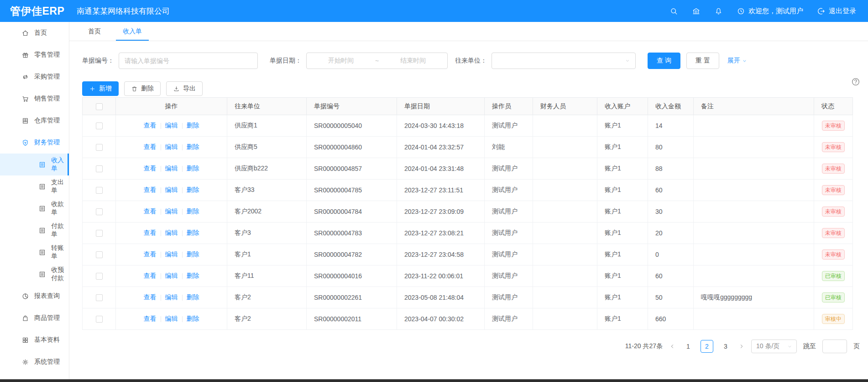  Describe the element at coordinates (565, 255) in the screenshot. I see `finance-staff-cell` at that location.